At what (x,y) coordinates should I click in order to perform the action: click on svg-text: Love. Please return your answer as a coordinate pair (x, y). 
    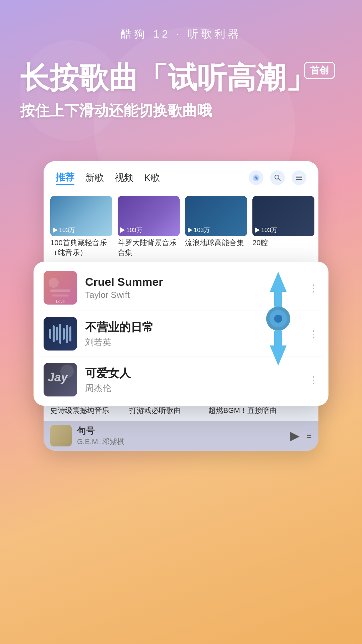
    Looking at the image, I should click on (60, 302).